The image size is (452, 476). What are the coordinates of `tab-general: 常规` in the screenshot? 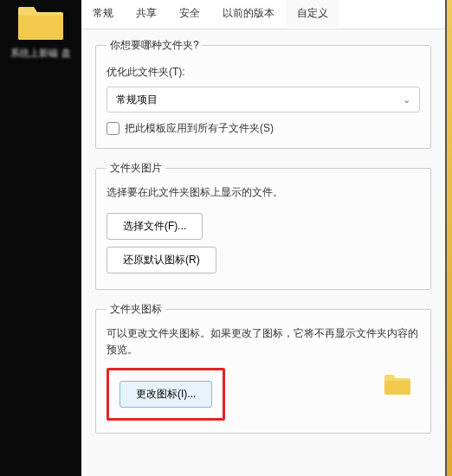 It's located at (103, 14).